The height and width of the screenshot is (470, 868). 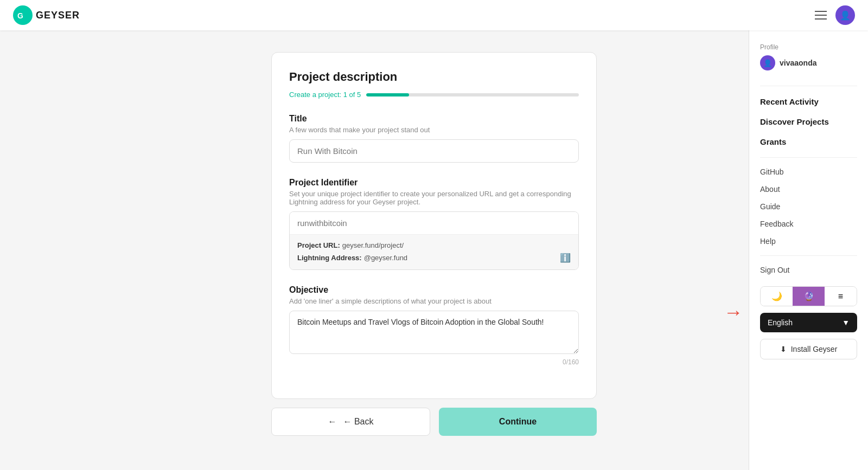 I want to click on menu-button, so click(x=821, y=15).